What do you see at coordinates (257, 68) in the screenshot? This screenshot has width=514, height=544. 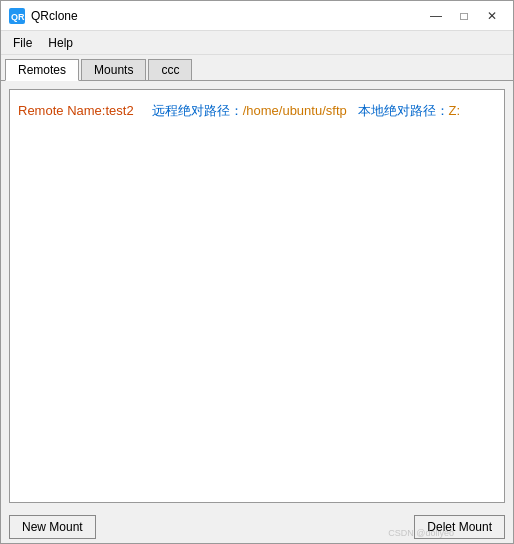 I see `tab-bar: Remotes Mounts ccc` at bounding box center [257, 68].